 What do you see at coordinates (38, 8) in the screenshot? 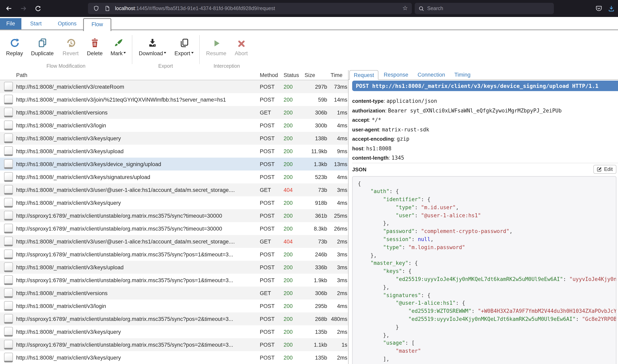
I see `reload-icon` at bounding box center [38, 8].